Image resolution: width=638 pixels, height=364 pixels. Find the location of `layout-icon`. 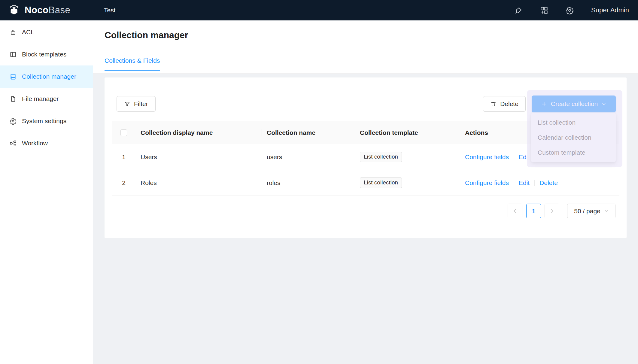

layout-icon is located at coordinates (13, 55).